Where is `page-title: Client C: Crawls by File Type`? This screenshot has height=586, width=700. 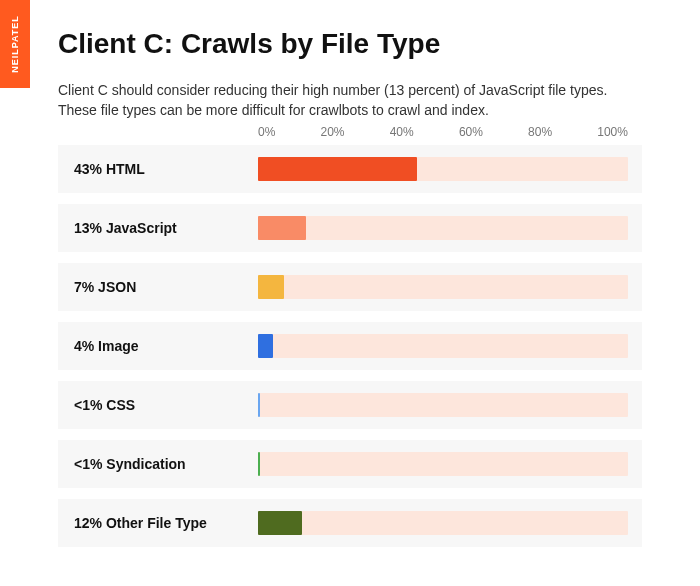 page-title: Client C: Crawls by File Type is located at coordinates (350, 44).